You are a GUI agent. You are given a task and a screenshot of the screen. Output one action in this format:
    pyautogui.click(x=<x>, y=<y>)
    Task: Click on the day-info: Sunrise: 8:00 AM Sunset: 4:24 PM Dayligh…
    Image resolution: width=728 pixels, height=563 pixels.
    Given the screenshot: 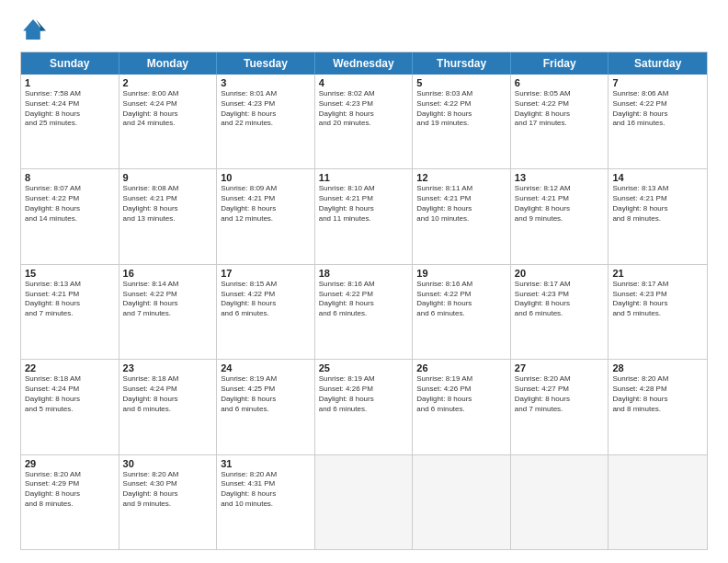 What is the action you would take?
    pyautogui.click(x=168, y=109)
    